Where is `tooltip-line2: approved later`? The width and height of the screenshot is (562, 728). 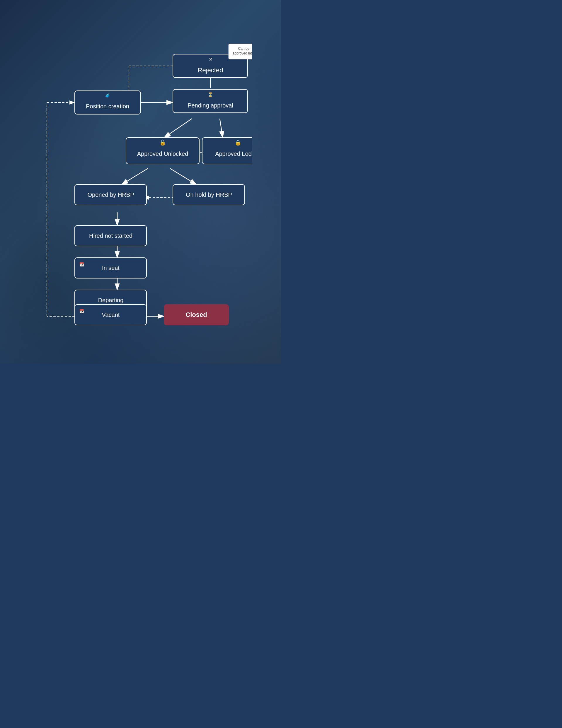
tooltip-line2: approved later is located at coordinates (242, 53).